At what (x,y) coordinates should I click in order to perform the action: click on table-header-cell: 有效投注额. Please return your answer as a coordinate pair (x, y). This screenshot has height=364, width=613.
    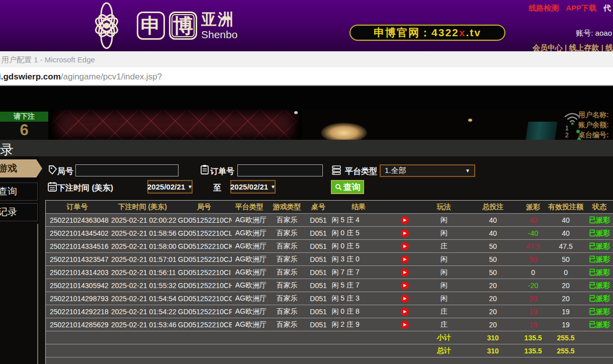
    Looking at the image, I should click on (566, 207).